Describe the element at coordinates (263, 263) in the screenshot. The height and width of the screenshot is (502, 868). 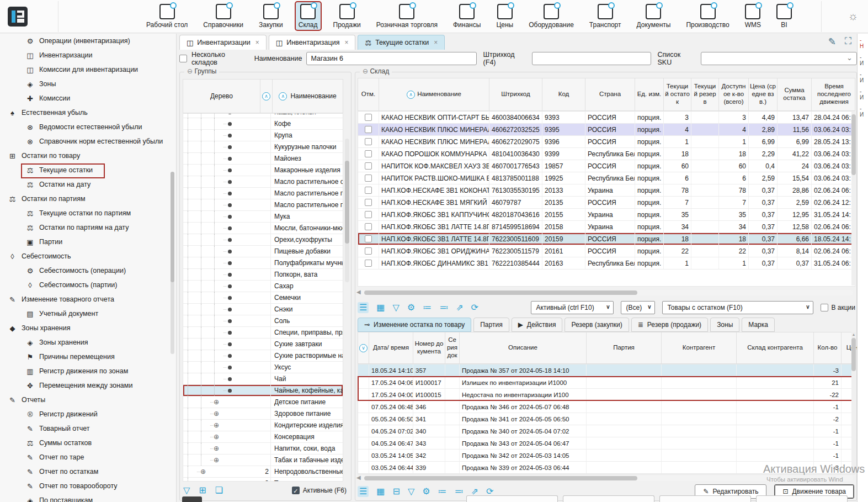
I see `group-row: ···Полуфабрикаты мучных и` at that location.